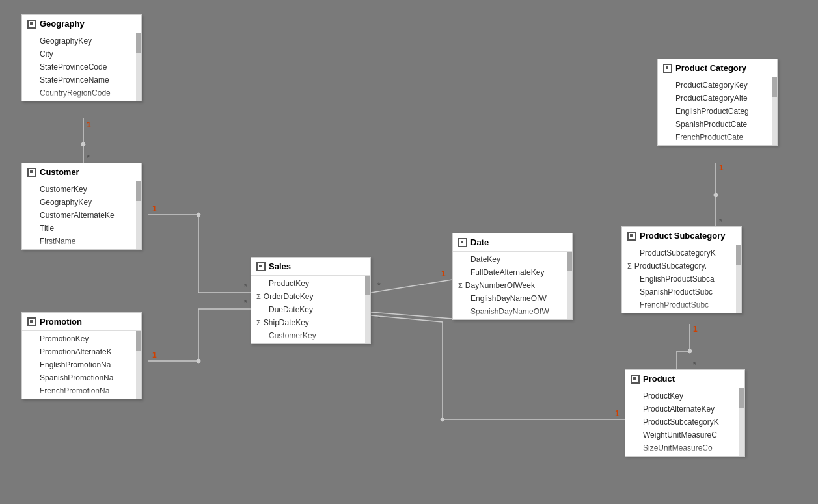  I want to click on table-title-sales: Sales, so click(280, 267).